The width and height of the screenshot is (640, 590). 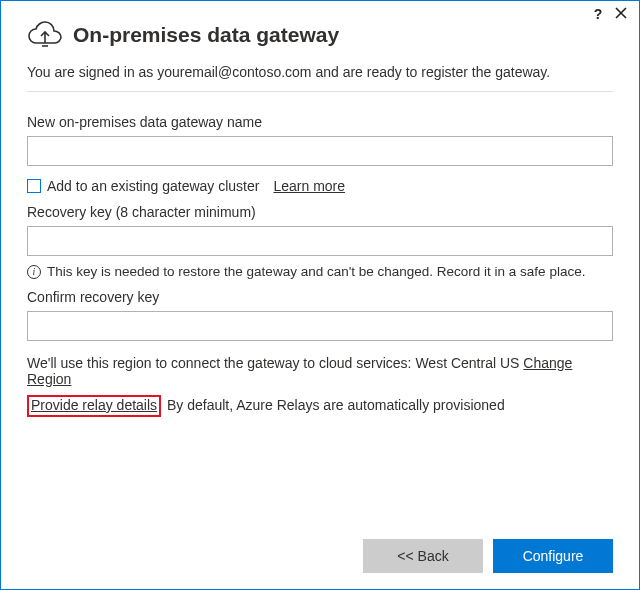 I want to click on confirm-key-input, so click(x=320, y=326).